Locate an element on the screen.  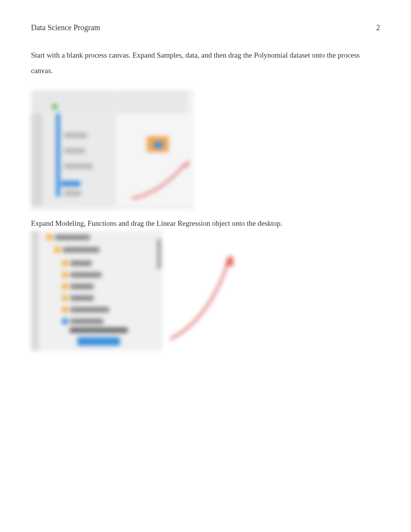
figure1-top-panels is located at coordinates (112, 102).